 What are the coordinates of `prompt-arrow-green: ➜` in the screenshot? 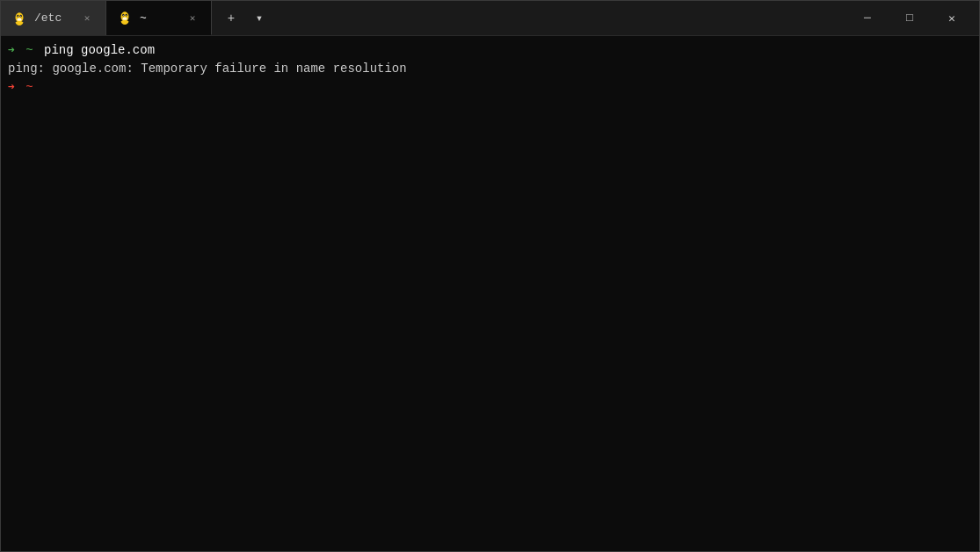 It's located at (11, 51).